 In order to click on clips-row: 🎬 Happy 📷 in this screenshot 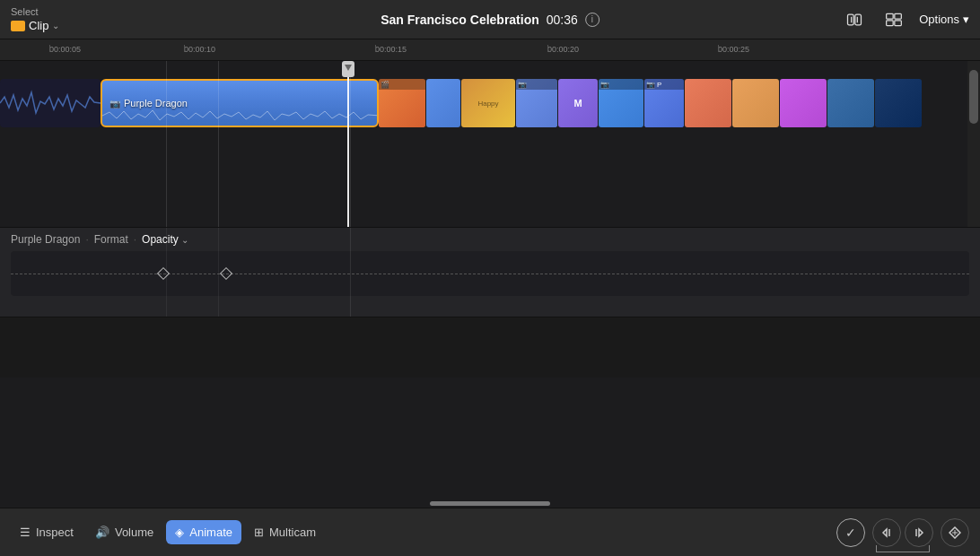, I will do `click(650, 103)`.